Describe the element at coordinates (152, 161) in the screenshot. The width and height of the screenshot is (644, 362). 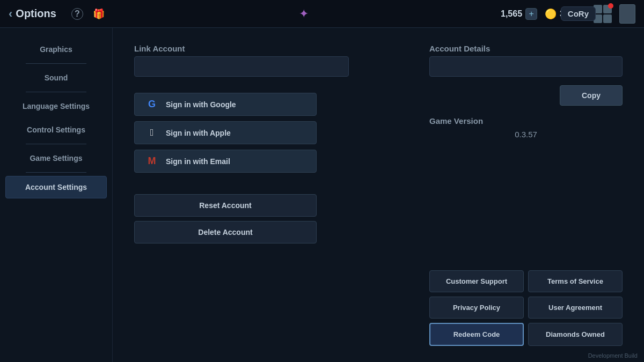
I see `email-icon: M` at that location.